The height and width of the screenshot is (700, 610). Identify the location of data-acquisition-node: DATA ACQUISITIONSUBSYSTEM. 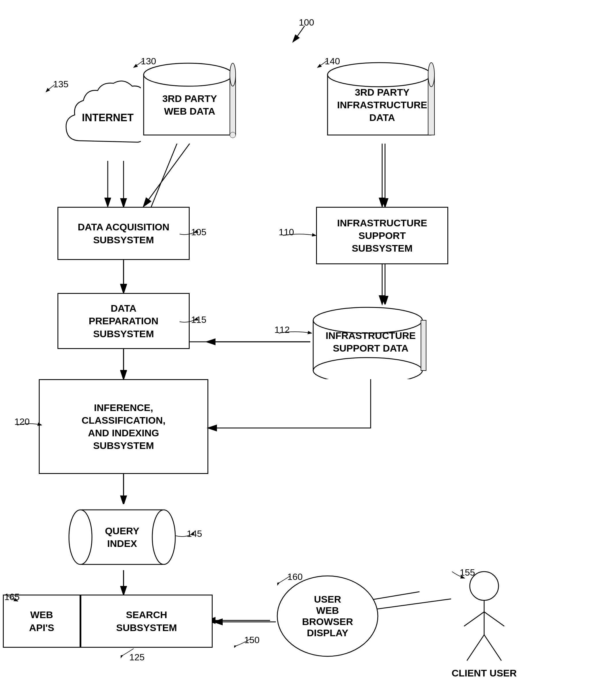
(124, 233).